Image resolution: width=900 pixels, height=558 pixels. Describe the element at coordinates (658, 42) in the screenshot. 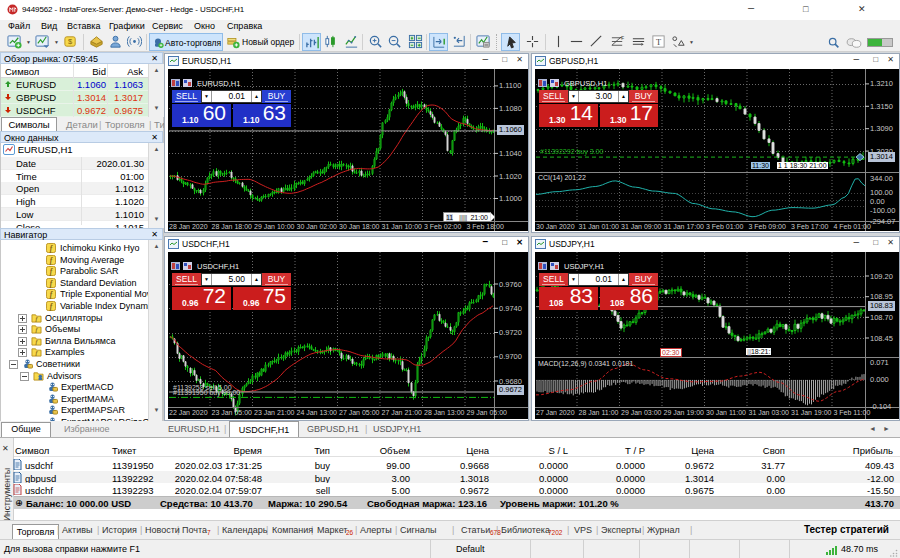

I see `svg-text: T` at that location.